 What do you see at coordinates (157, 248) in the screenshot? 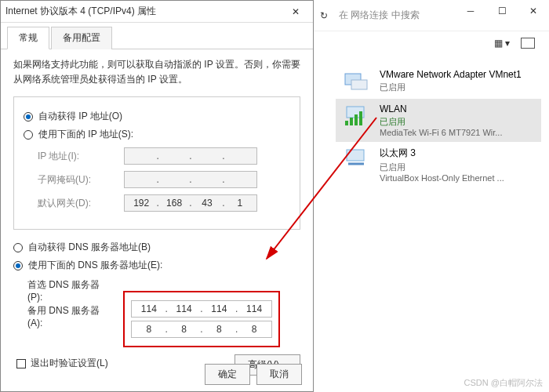
I see `radio-dns-auto: 自动获得 DNS 服务器地址(B)` at bounding box center [157, 248].